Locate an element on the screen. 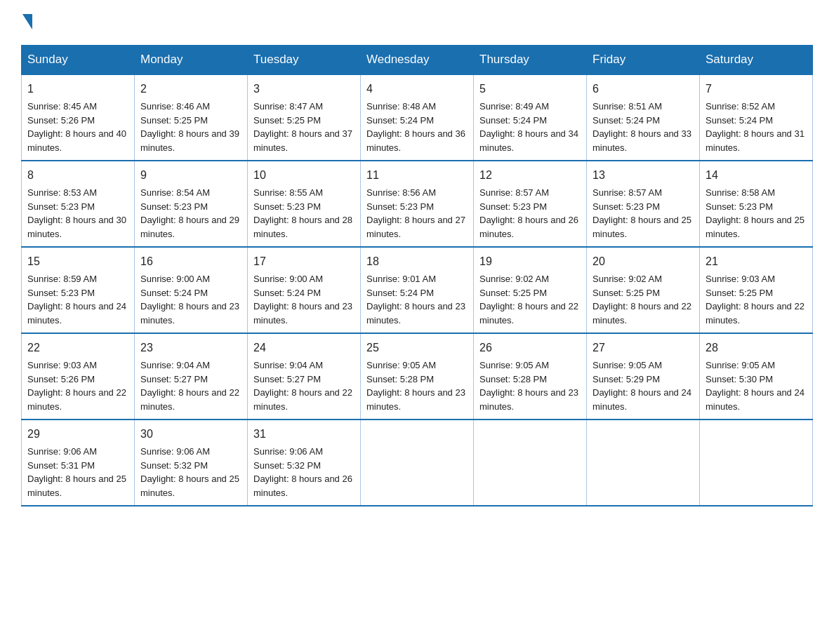  calendar-cell: 30Sunrise: 9:06 AMSunset: 5:32 PMDayligh… is located at coordinates (191, 463).